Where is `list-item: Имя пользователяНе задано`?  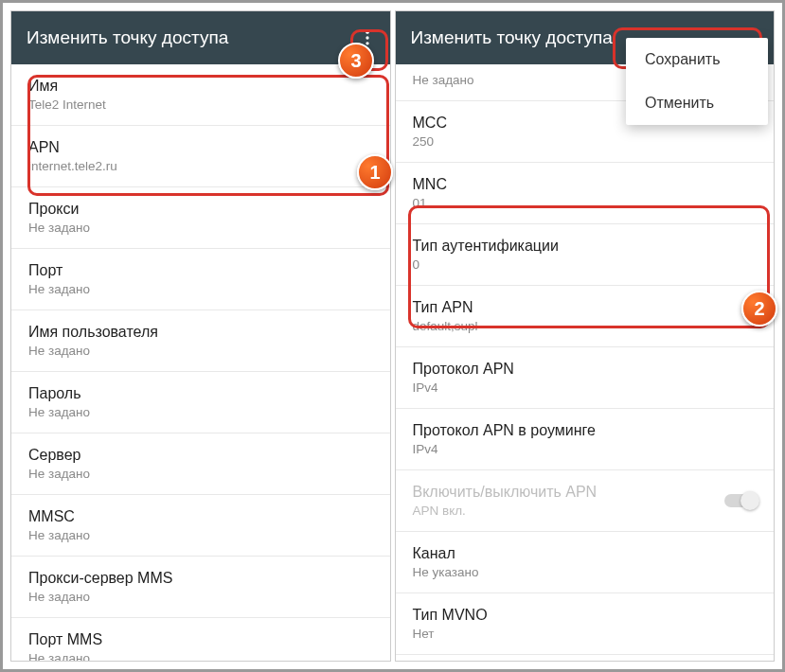
list-item: Имя пользователяНе задано is located at coordinates (201, 341).